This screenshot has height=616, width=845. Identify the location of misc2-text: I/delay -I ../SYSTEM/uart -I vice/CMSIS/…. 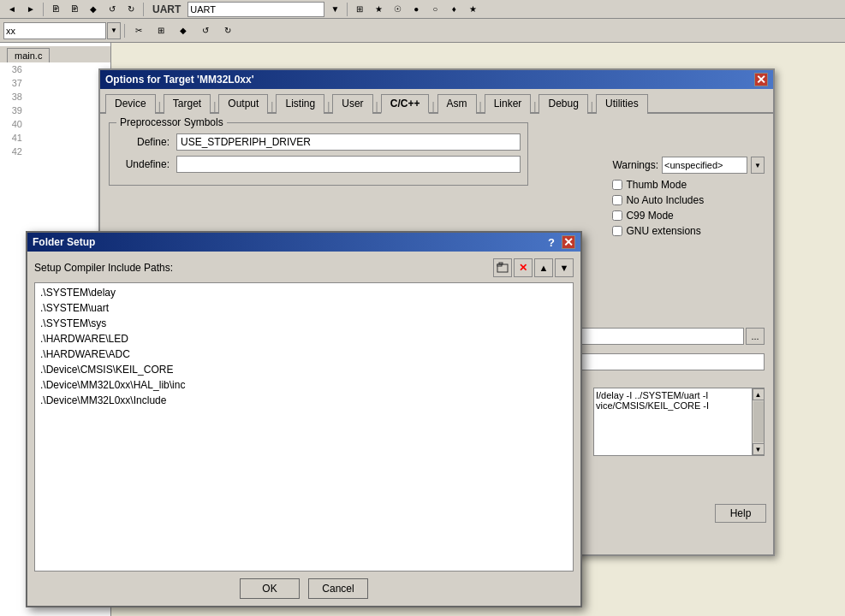
(679, 422).